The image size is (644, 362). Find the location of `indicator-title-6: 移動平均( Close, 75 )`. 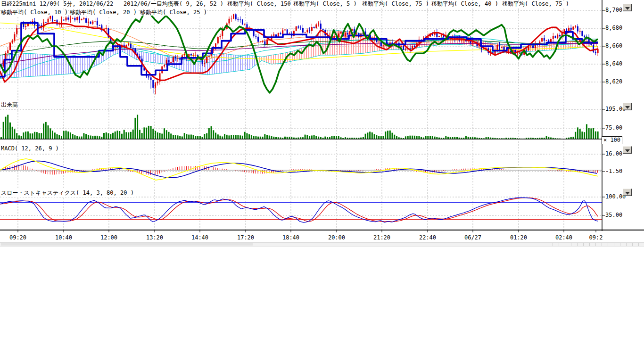

indicator-title-6: 移動平均( Close, 75 ) is located at coordinates (536, 4).